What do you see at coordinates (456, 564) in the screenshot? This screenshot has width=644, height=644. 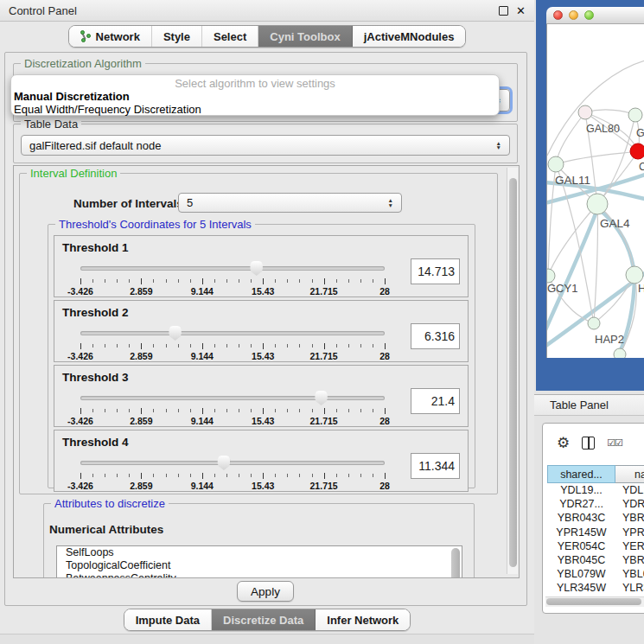 I see `list-scrollbar` at bounding box center [456, 564].